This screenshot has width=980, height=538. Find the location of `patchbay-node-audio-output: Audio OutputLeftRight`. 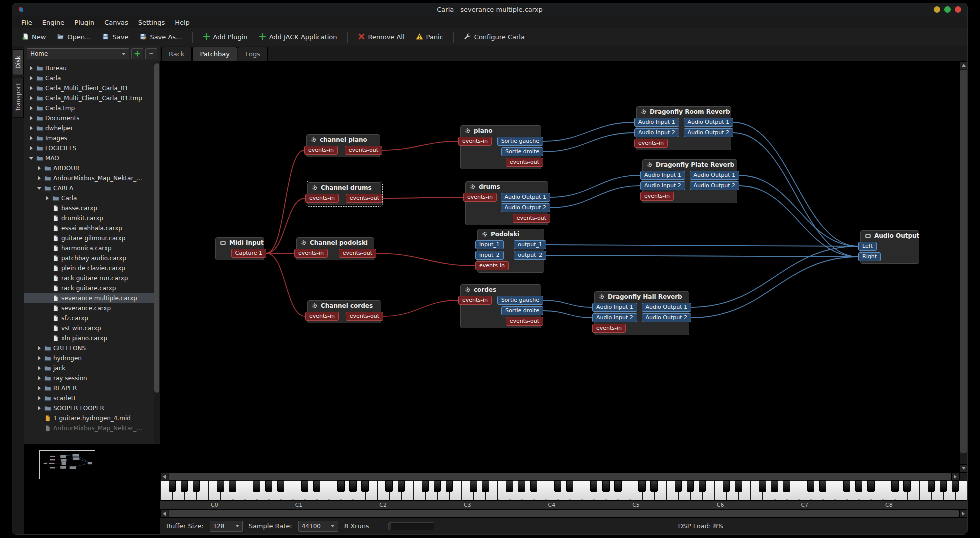

patchbay-node-audio-output: Audio OutputLeftRight is located at coordinates (890, 247).